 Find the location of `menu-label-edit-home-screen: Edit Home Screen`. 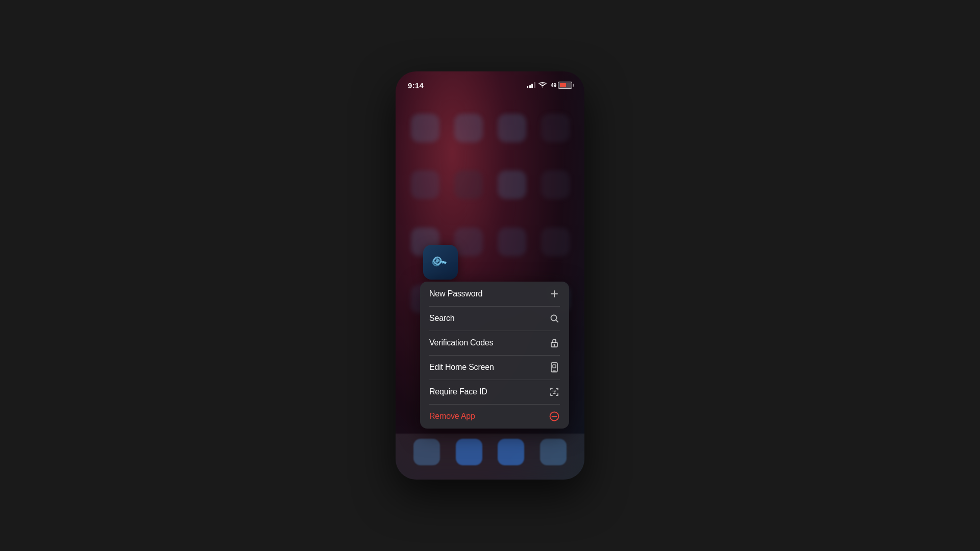

menu-label-edit-home-screen: Edit Home Screen is located at coordinates (461, 367).